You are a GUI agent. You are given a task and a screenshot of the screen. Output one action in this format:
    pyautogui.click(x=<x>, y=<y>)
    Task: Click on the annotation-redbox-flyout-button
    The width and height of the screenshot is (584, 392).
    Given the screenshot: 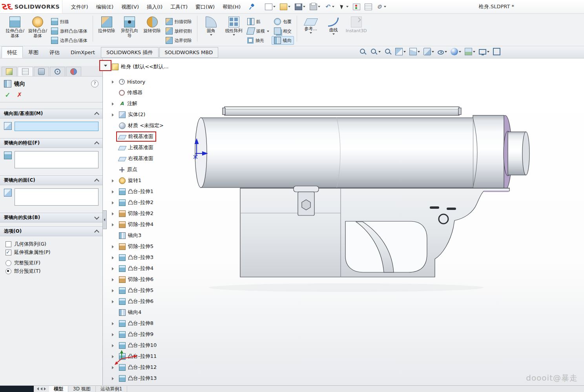 What is the action you would take?
    pyautogui.click(x=105, y=66)
    